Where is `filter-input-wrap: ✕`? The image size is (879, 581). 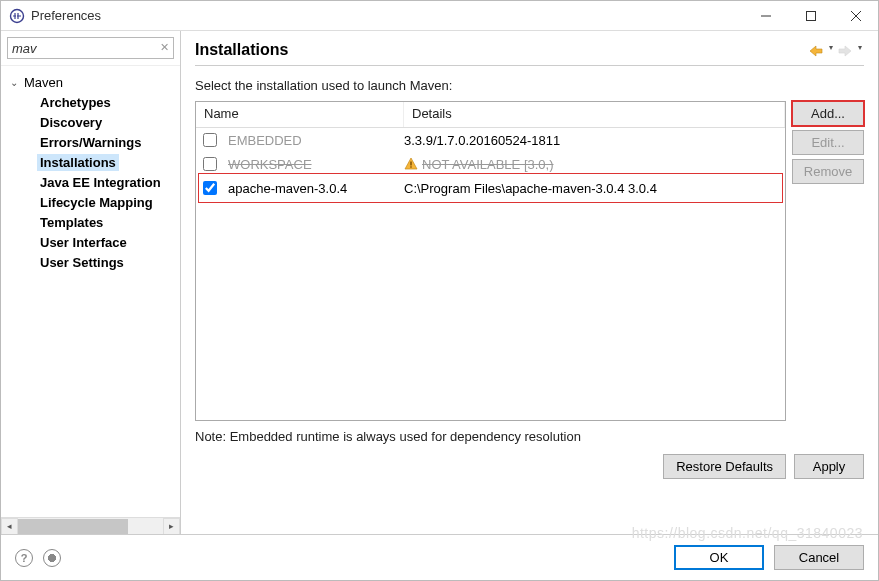
filter-input-wrap: ✕ is located at coordinates (90, 48).